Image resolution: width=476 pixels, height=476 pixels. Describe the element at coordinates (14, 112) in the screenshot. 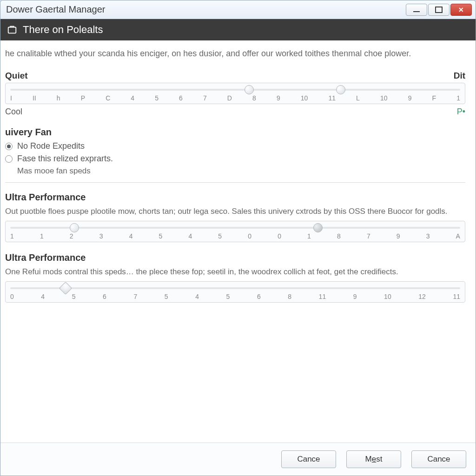

I see `slider1-bottom-left: Cool` at that location.